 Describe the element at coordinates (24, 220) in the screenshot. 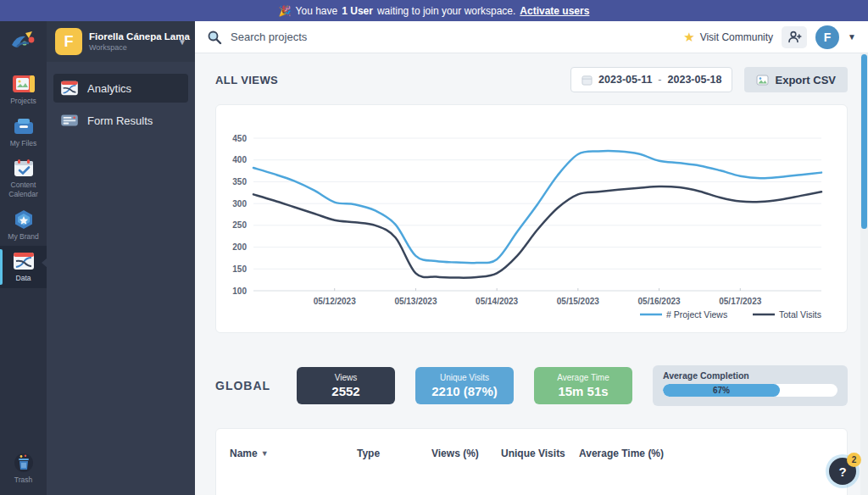

I see `my-brand-icon` at that location.